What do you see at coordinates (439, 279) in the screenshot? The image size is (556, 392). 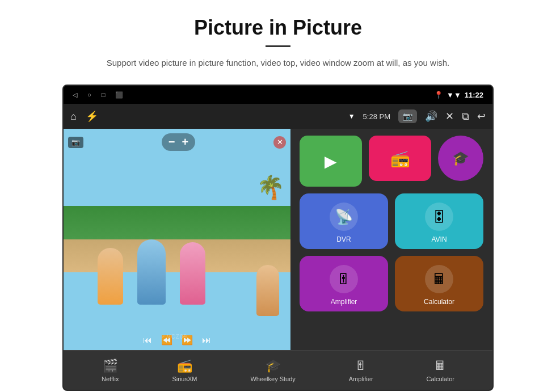 I see `calculator-icon-symbol: 🖩` at bounding box center [439, 279].